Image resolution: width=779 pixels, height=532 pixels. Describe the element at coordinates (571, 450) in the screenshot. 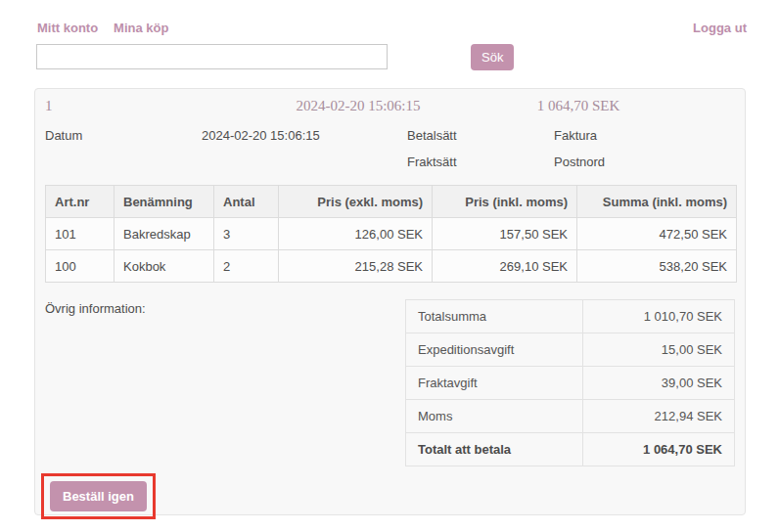

I see `totals-row: Totalt att betala 1 064,70 SEK` at that location.